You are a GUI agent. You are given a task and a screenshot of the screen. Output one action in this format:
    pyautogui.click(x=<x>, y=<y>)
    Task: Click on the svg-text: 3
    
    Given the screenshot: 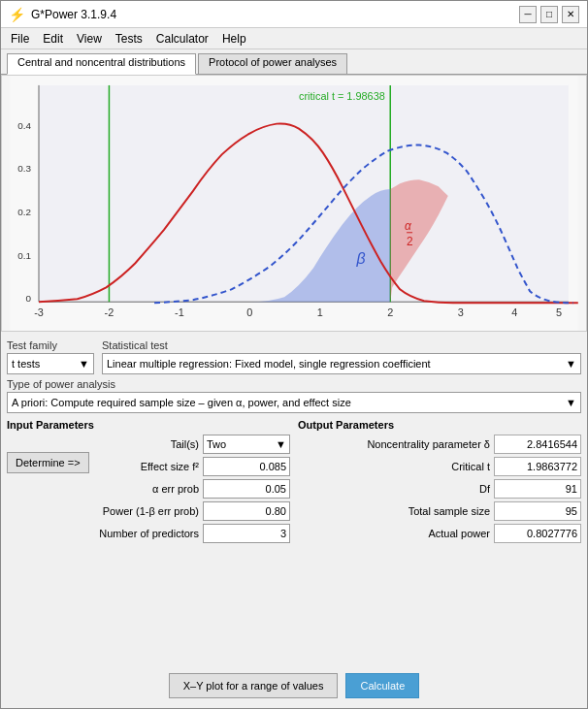 What is the action you would take?
    pyautogui.click(x=461, y=312)
    